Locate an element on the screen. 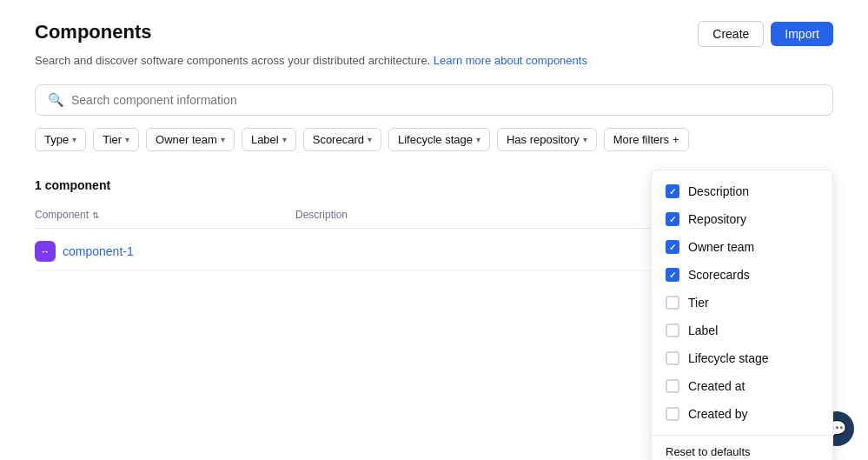  column-description-label: Description is located at coordinates (321, 215).